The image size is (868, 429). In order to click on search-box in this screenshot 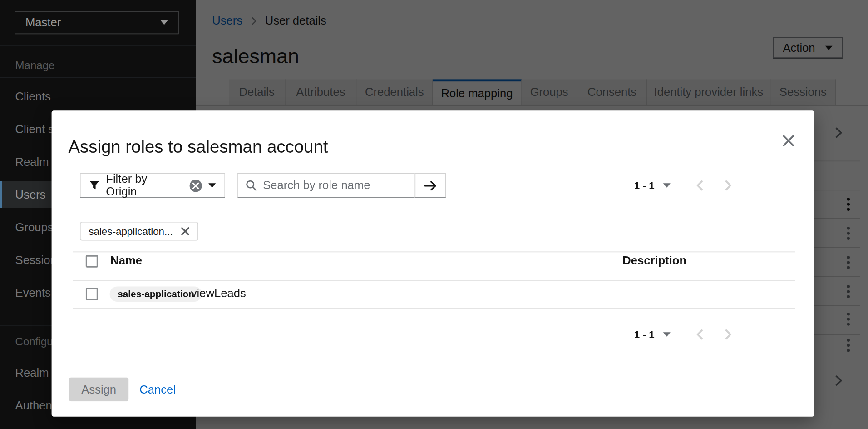, I will do `click(326, 185)`.